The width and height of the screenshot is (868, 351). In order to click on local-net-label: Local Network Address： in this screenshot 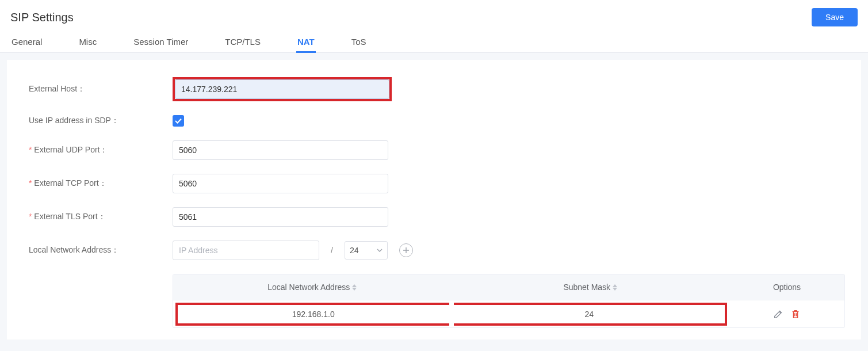, I will do `click(98, 250)`.